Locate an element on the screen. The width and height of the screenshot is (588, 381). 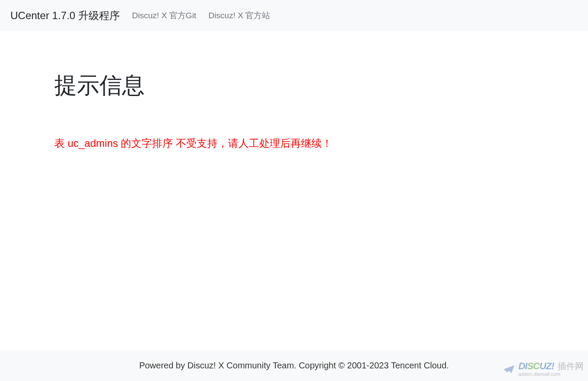
navbar: UCenter 1.7.0 升级程序 Discuz! X 官方Git Discu… is located at coordinates (294, 16).